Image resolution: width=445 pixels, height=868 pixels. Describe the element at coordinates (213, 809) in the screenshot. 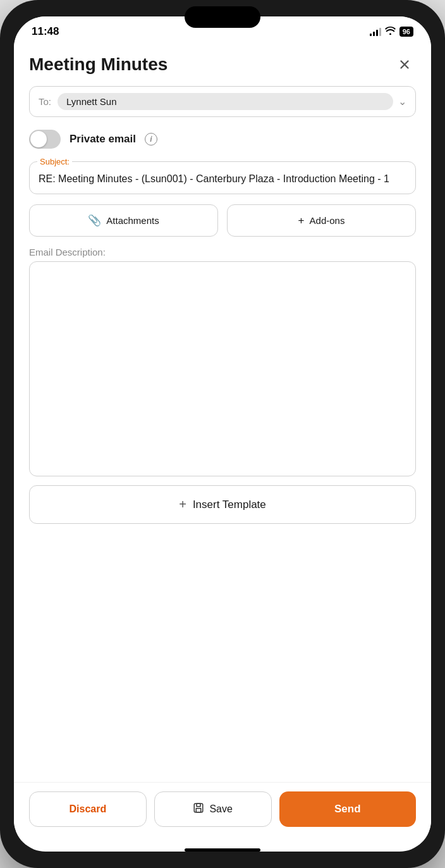

I see `save-button: Save` at that location.